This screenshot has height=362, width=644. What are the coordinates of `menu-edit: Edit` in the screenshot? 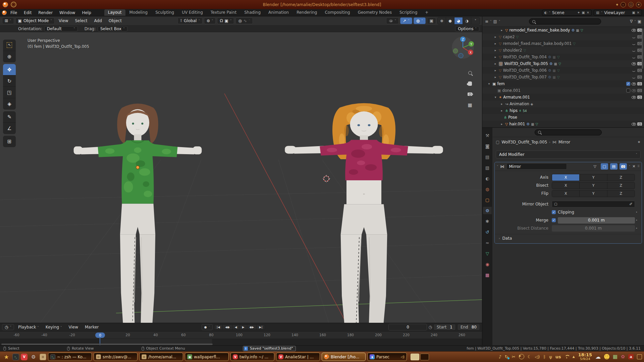 It's located at (28, 13).